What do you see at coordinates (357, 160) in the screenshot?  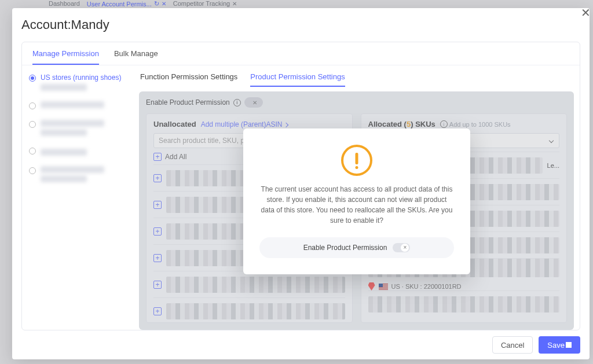 I see `warning-icon` at bounding box center [357, 160].